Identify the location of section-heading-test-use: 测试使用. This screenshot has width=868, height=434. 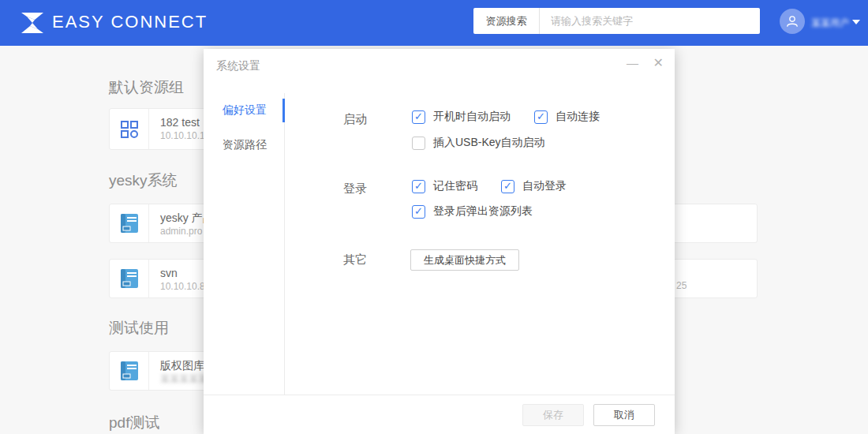
(139, 328).